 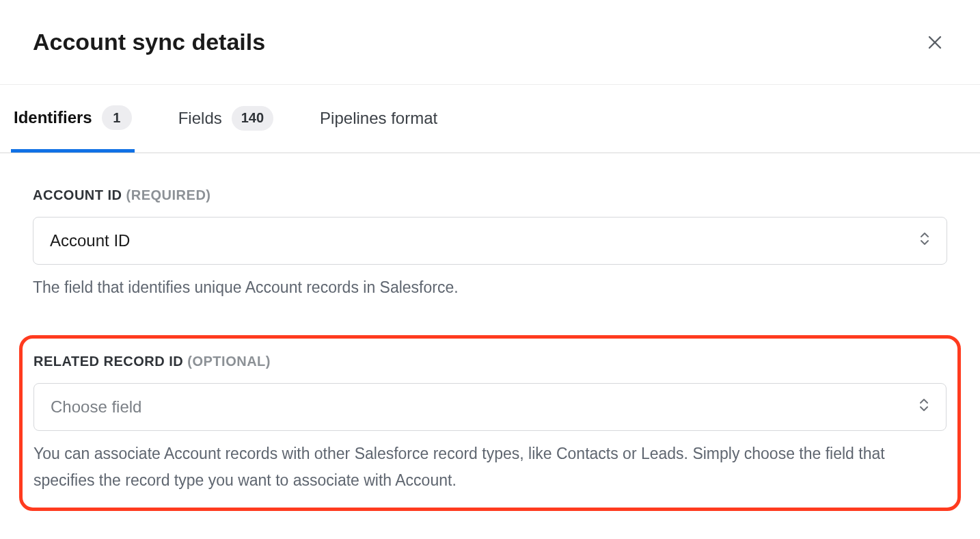 What do you see at coordinates (229, 361) in the screenshot?
I see `label-qualifier: (OPTIONAL)` at bounding box center [229, 361].